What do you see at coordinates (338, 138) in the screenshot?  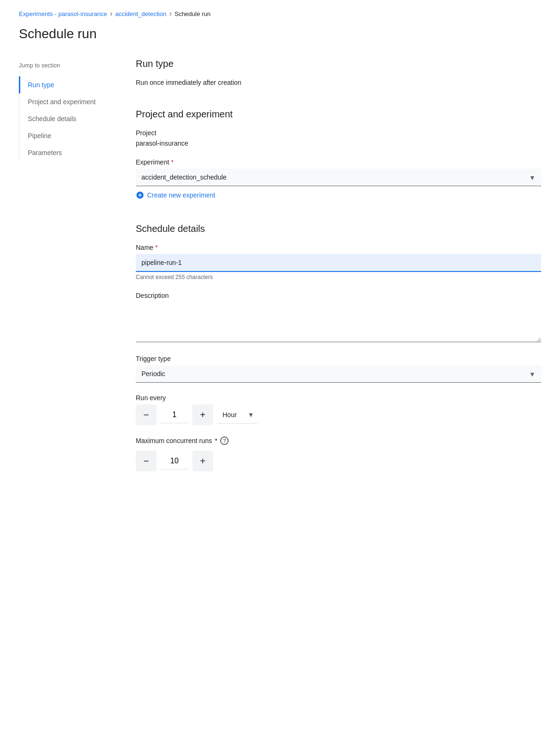 I see `project-field-group: Project parasol-insurance` at bounding box center [338, 138].